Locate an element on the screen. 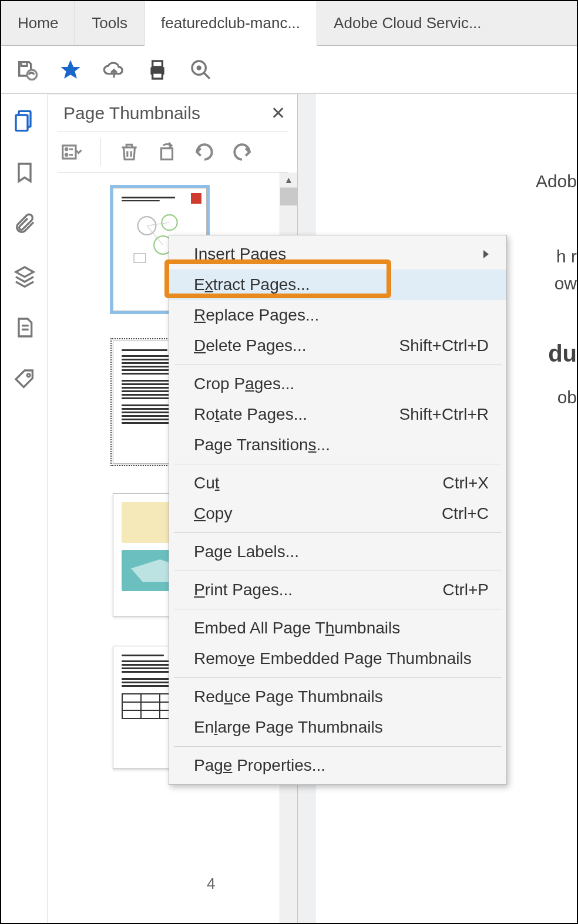 The height and width of the screenshot is (924, 578). attachment-icon is located at coordinates (25, 224).